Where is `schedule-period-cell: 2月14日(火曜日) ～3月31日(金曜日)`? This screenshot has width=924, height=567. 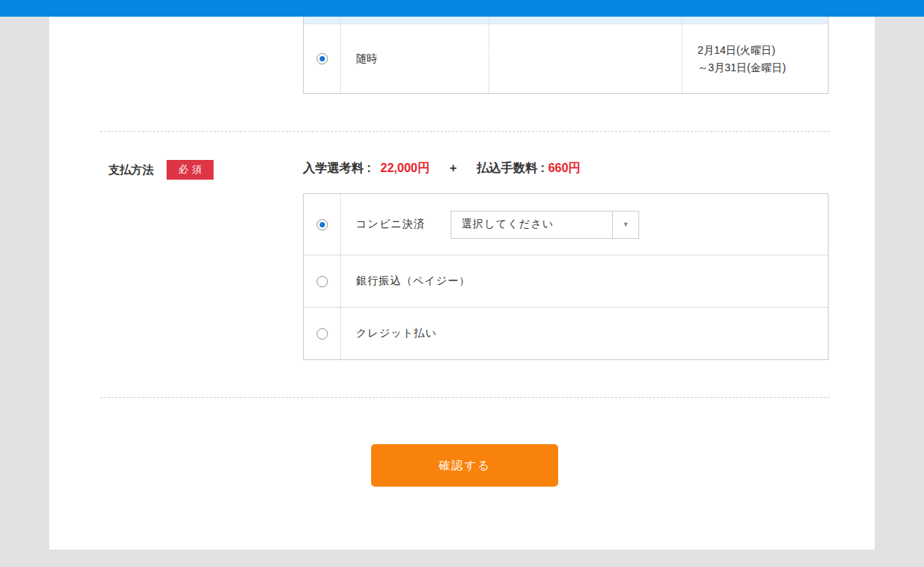
schedule-period-cell: 2月14日(火曜日) ～3月31日(金曜日) is located at coordinates (755, 59).